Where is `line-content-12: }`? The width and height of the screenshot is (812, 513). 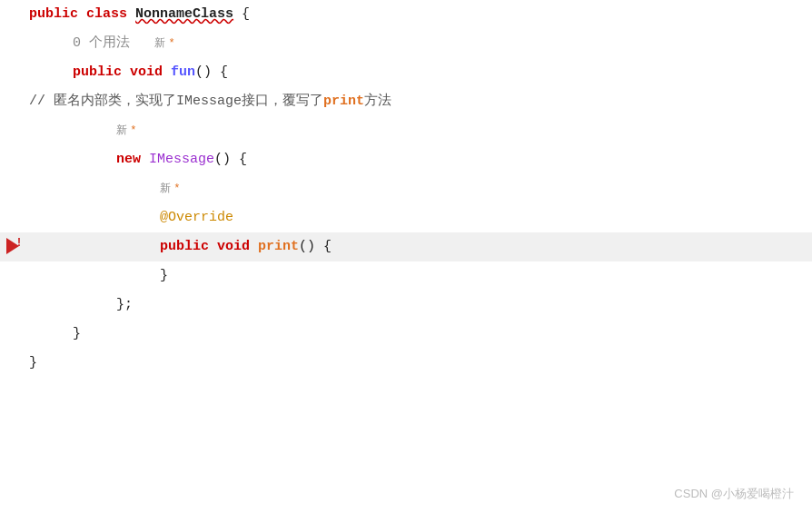 line-content-12: } is located at coordinates (421, 334).